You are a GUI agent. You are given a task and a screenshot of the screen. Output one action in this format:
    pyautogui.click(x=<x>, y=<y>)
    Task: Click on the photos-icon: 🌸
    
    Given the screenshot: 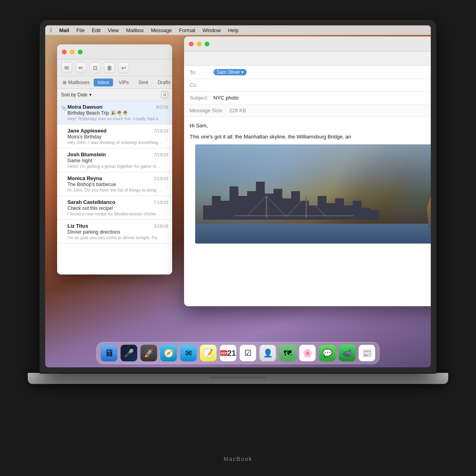 What is the action you would take?
    pyautogui.click(x=307, y=353)
    